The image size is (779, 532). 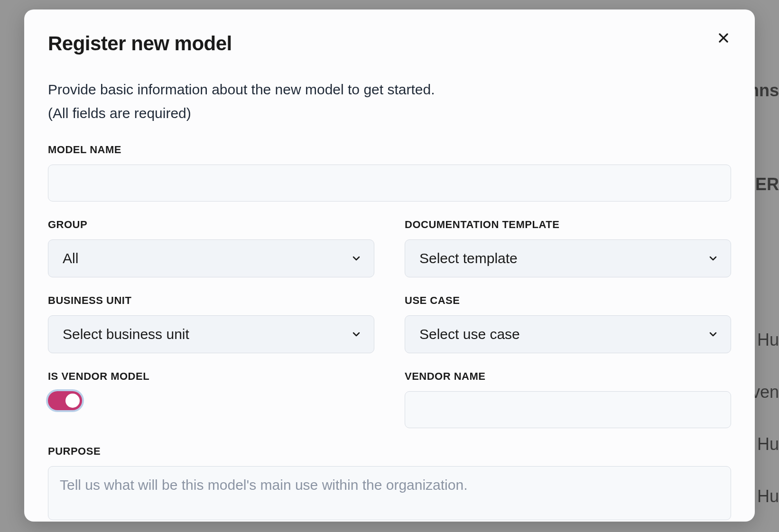 I want to click on group-label: GROUP, so click(x=211, y=225).